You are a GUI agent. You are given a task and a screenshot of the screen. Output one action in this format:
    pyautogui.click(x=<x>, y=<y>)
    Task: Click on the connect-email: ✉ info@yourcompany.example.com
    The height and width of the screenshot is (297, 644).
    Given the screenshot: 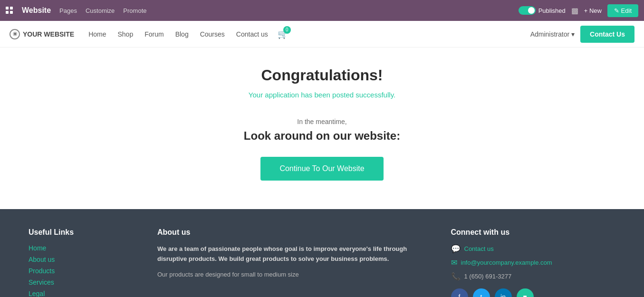 What is the action you would take?
    pyautogui.click(x=533, y=262)
    